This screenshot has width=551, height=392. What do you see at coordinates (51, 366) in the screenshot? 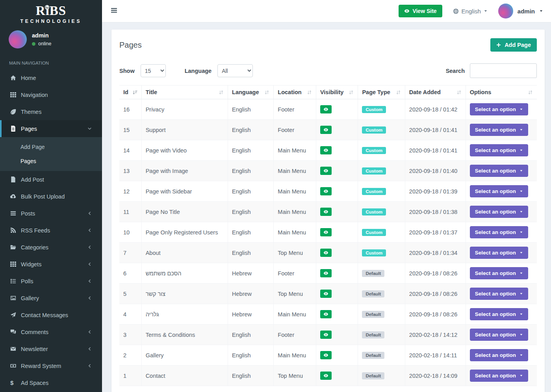
I see `sidebar-item: Reward System` at bounding box center [51, 366].